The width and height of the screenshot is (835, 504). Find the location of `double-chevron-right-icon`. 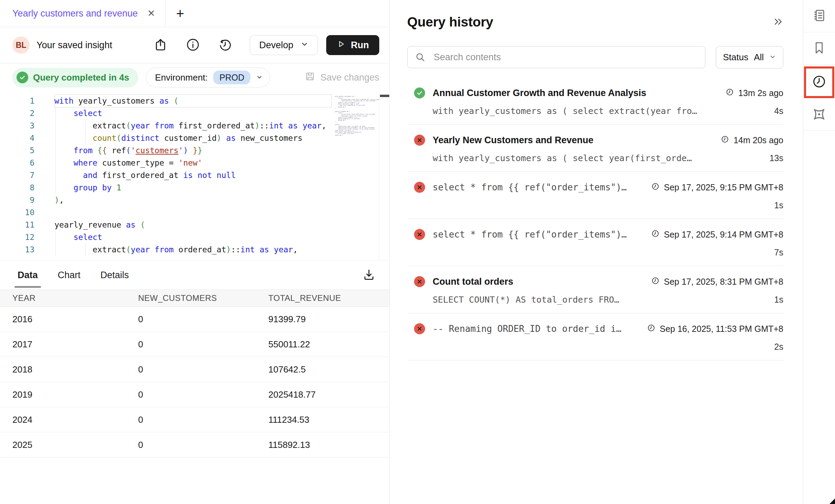

double-chevron-right-icon is located at coordinates (778, 25).